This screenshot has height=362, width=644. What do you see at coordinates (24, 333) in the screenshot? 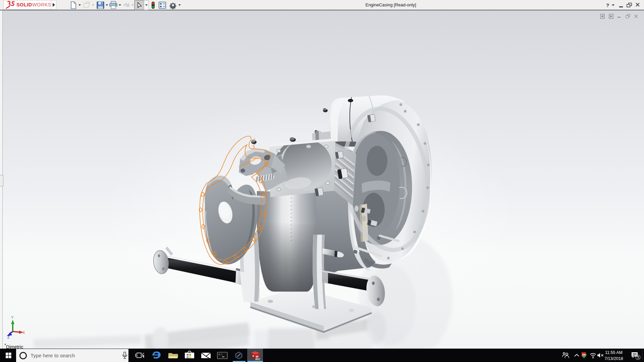
I see `svg-text: X` at bounding box center [24, 333].